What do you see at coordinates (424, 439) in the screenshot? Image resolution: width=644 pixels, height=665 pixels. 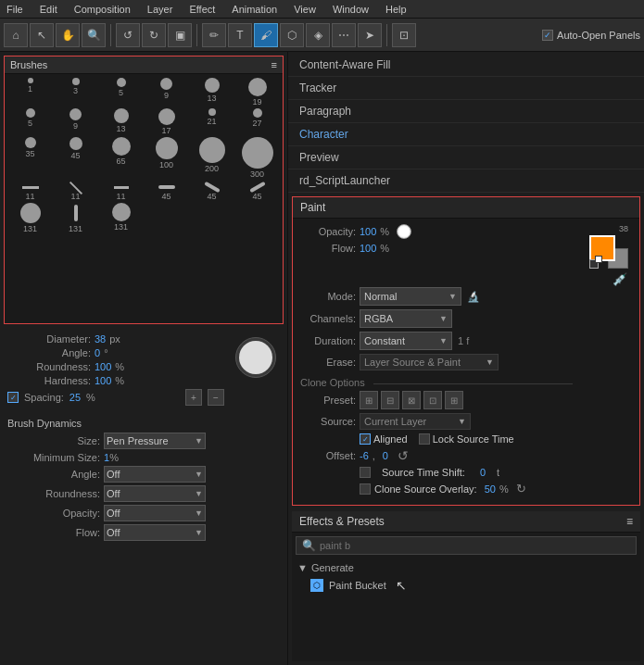 I see `lock-source-checkbox` at bounding box center [424, 439].